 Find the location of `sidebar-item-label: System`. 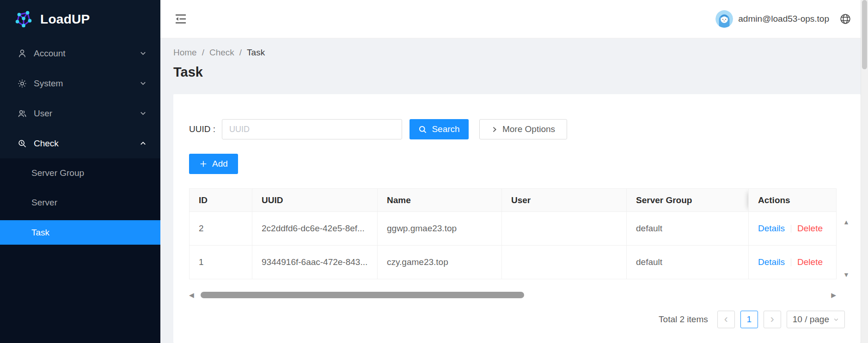

sidebar-item-label: System is located at coordinates (87, 84).